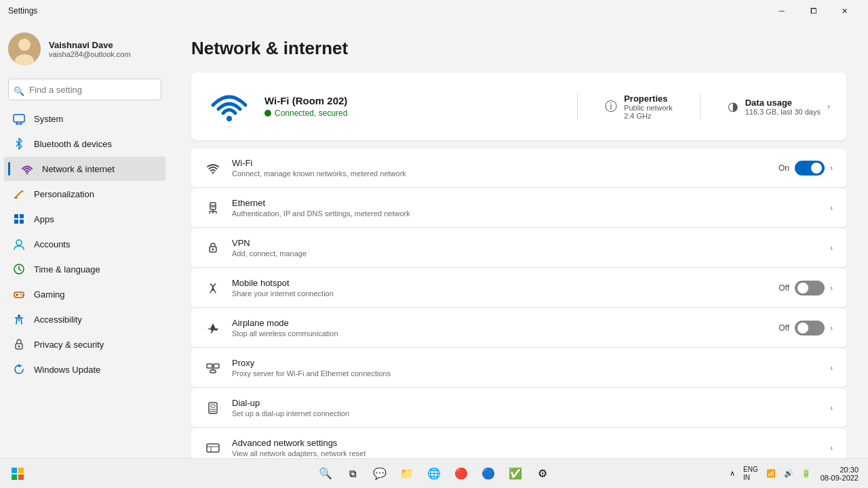  Describe the element at coordinates (831, 328) in the screenshot. I see `chevron-airplane: ›` at that location.